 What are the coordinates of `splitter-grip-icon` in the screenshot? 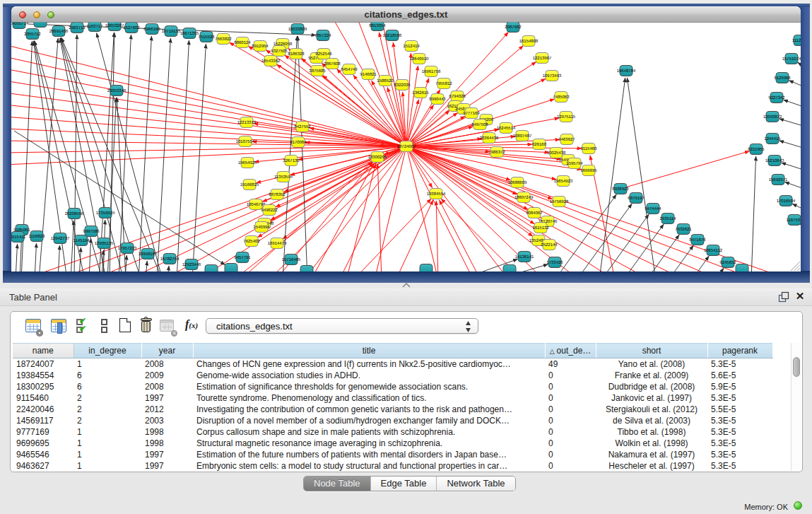 It's located at (406, 286).